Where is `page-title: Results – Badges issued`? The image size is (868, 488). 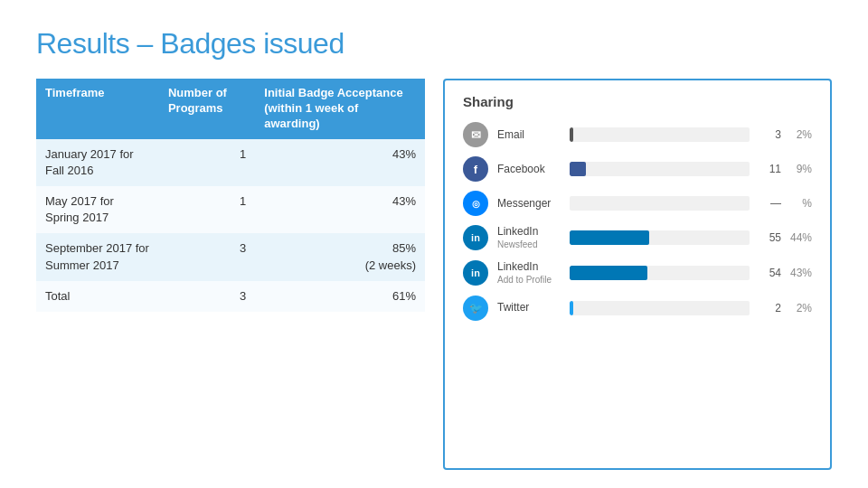 page-title: Results – Badges issued is located at coordinates (434, 43).